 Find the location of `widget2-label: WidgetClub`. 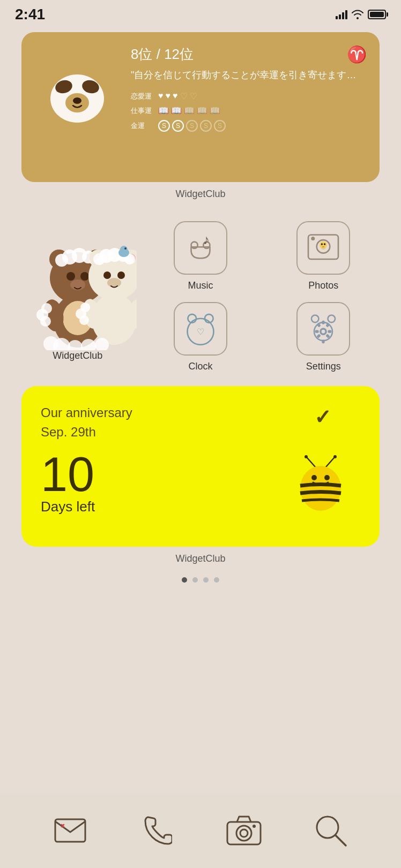

widget2-label: WidgetClub is located at coordinates (200, 559).